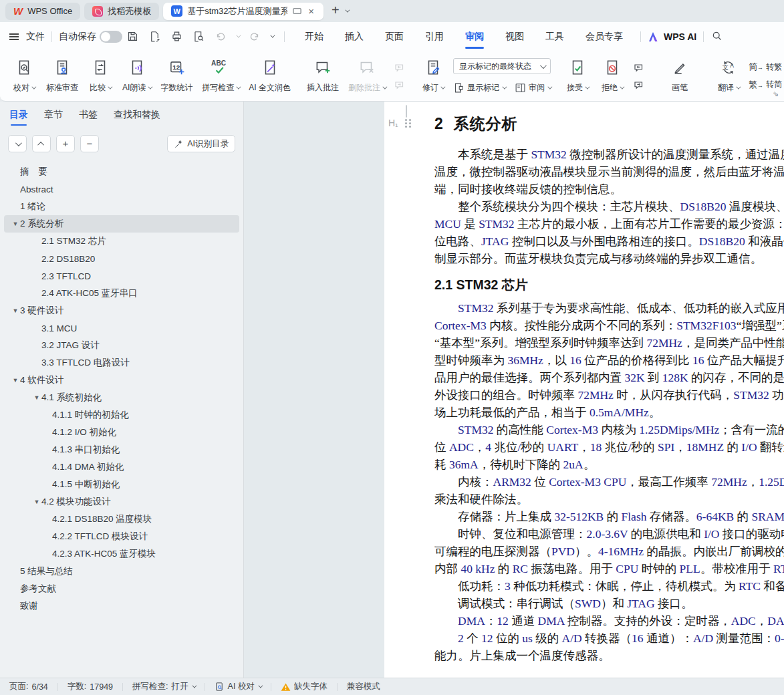 This screenshot has height=695, width=784. Describe the element at coordinates (555, 37) in the screenshot. I see `menu-tab: 工具` at that location.